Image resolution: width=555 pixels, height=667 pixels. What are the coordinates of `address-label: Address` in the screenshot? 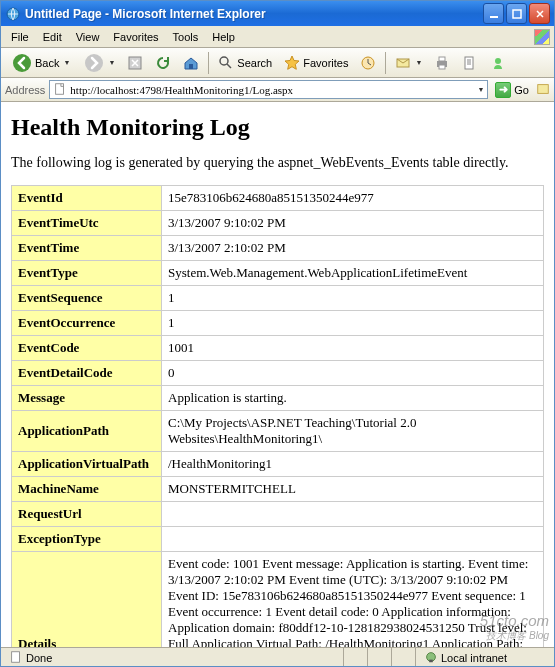 It's located at (25, 90).